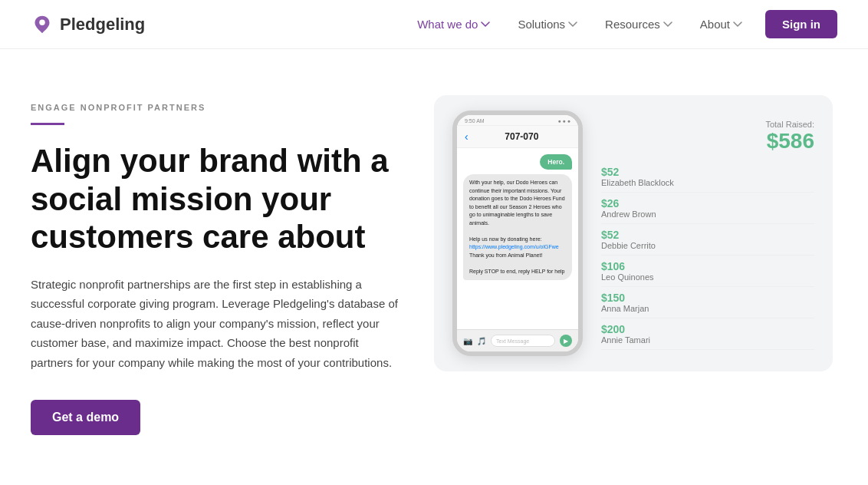 The width and height of the screenshot is (868, 485). I want to click on phone-number: 707-070, so click(521, 137).